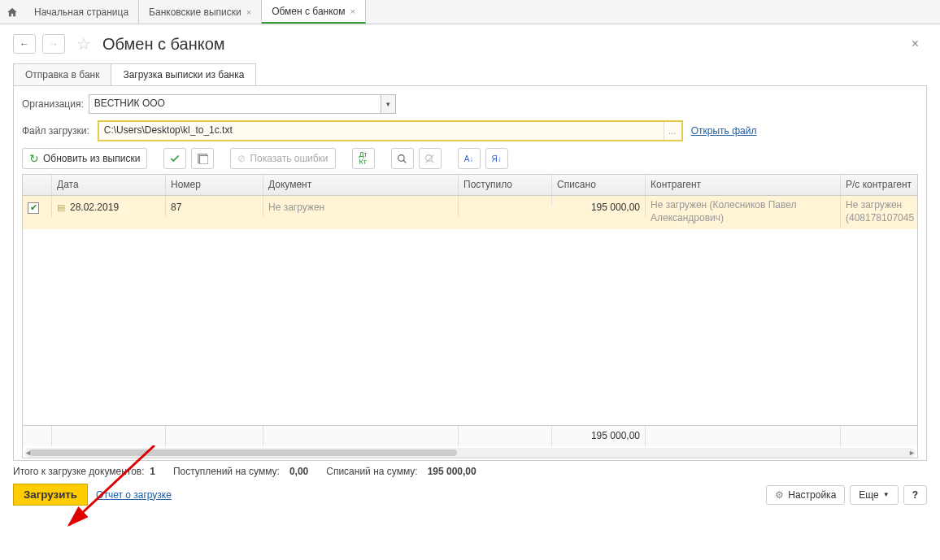 This screenshot has width=940, height=560. Describe the element at coordinates (195, 12) in the screenshot. I see `tab-label: Банковские выписки` at that location.